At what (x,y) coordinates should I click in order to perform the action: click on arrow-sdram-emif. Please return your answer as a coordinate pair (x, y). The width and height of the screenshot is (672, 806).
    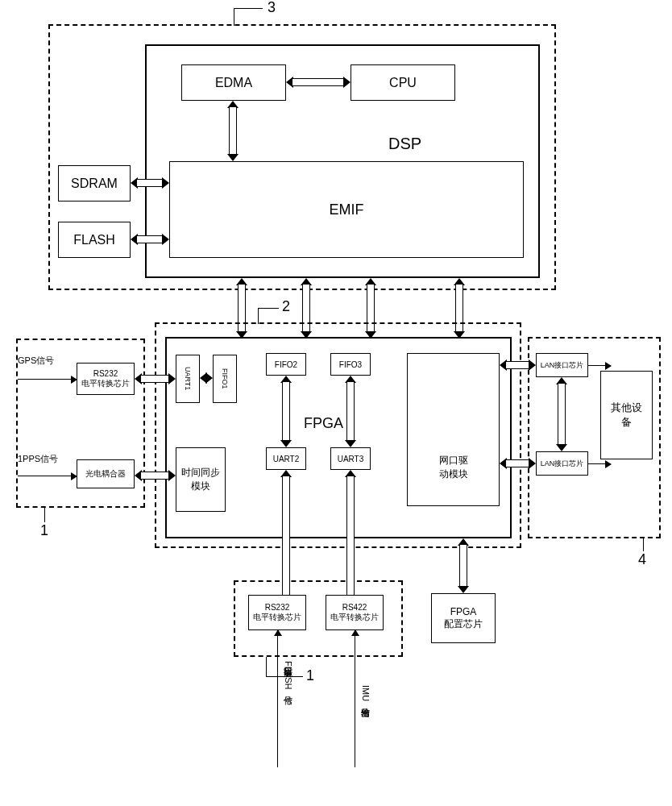
    Looking at the image, I should click on (150, 183).